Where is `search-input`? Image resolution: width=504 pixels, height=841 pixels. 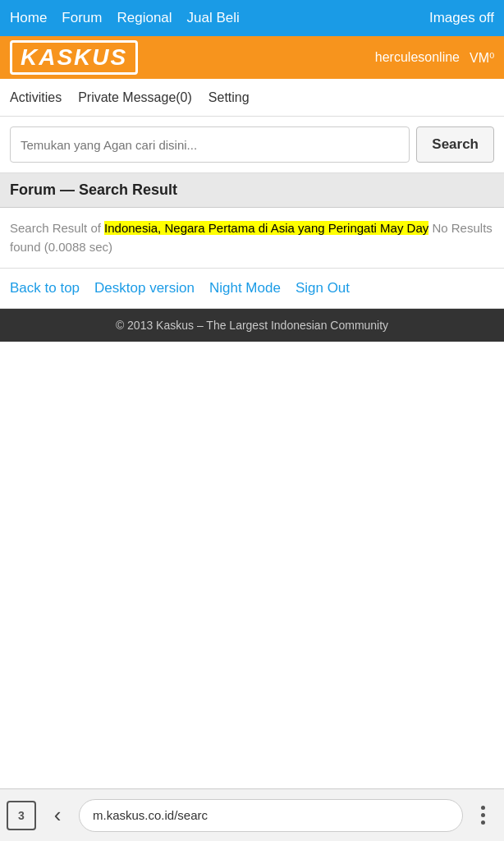 search-input is located at coordinates (210, 145).